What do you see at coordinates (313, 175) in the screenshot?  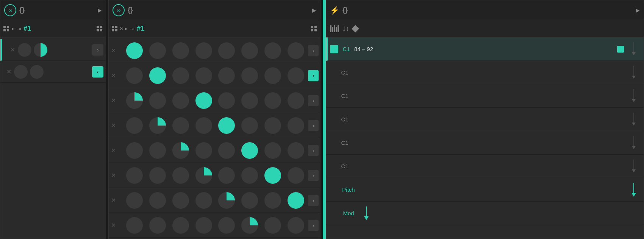 I see `seq-arrow-6: ›` at bounding box center [313, 175].